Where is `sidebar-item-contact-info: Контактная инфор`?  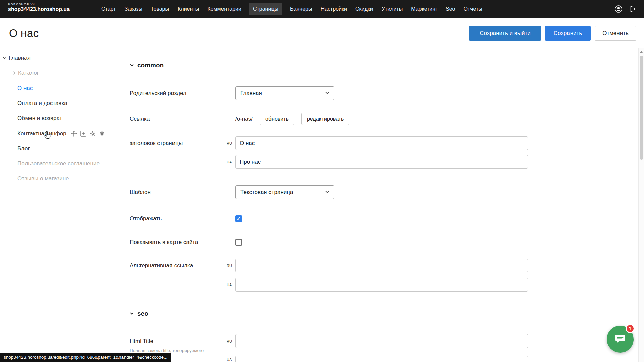
sidebar-item-contact-info: Контактная инфор is located at coordinates (59, 134).